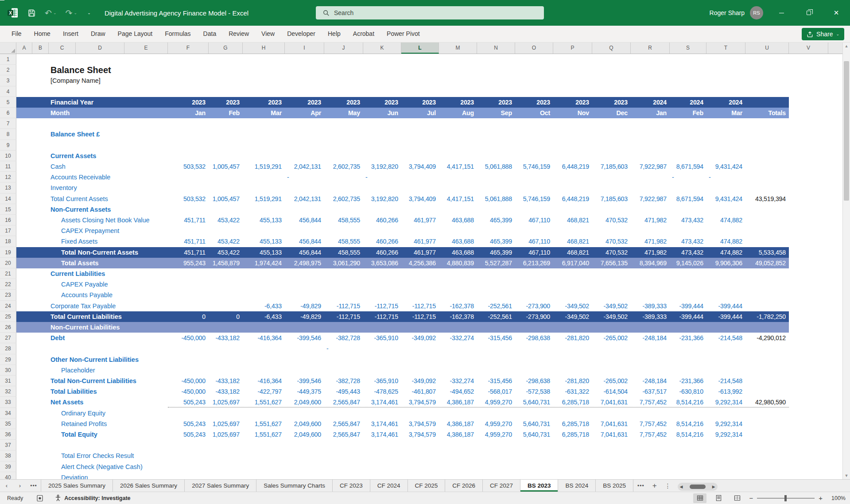 This screenshot has width=850, height=504. I want to click on sheet-tab-2027-sales-summary: 2027 Sales Summary, so click(221, 485).